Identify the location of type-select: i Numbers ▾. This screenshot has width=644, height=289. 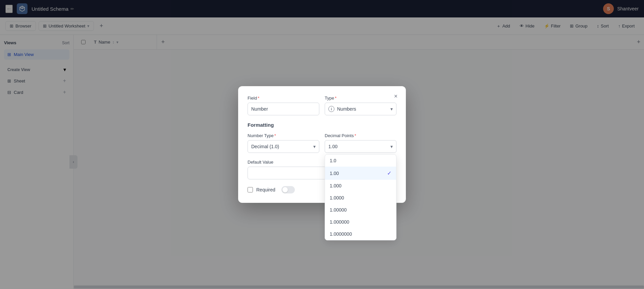
(361, 109).